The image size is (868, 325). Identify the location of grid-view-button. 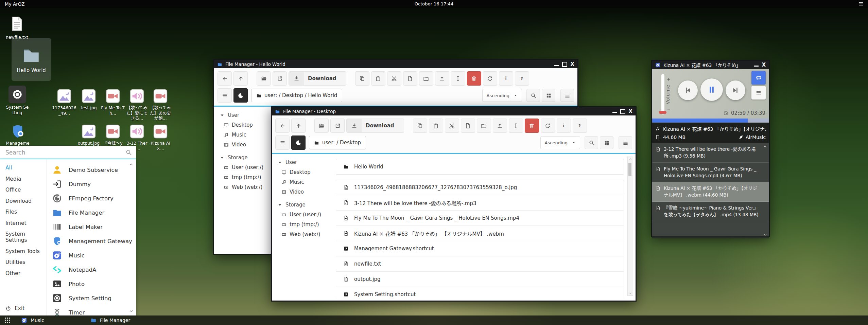
(549, 95).